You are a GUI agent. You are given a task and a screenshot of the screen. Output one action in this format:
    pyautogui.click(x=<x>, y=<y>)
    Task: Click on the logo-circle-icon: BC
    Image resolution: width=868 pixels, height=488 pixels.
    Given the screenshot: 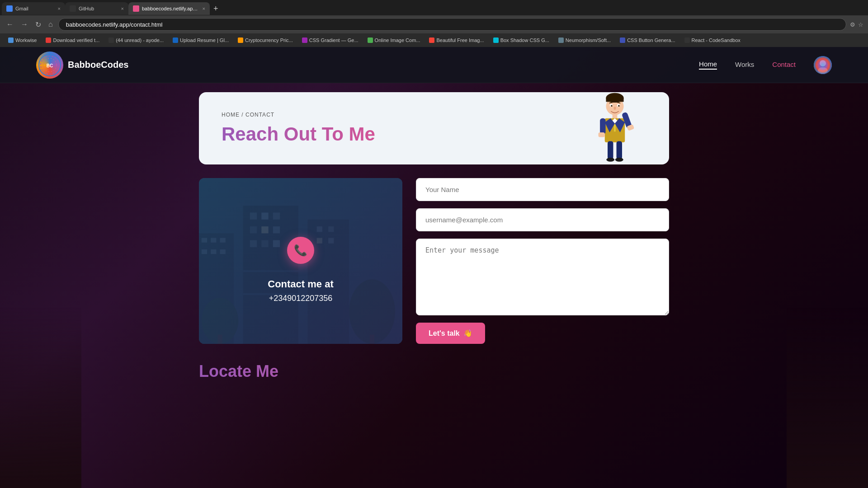 What is the action you would take?
    pyautogui.click(x=50, y=65)
    